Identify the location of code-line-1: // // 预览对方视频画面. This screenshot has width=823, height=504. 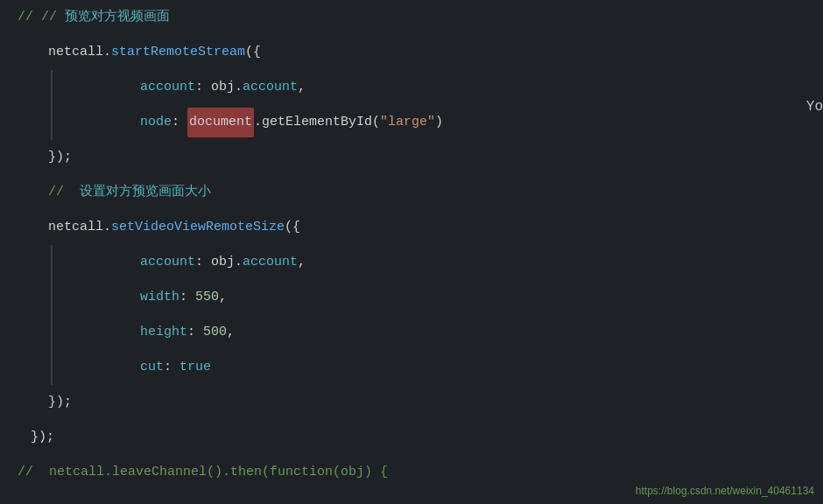
(412, 18).